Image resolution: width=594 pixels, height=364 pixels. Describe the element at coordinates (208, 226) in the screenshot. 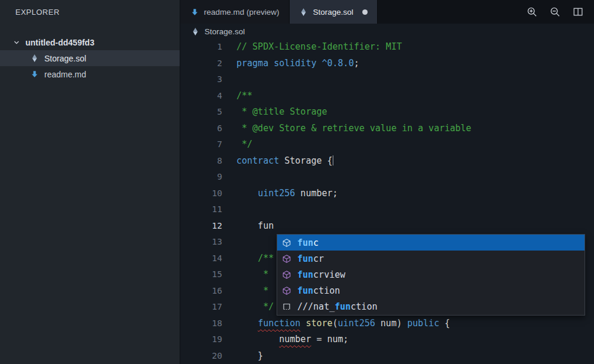

I see `line-number: 12` at that location.